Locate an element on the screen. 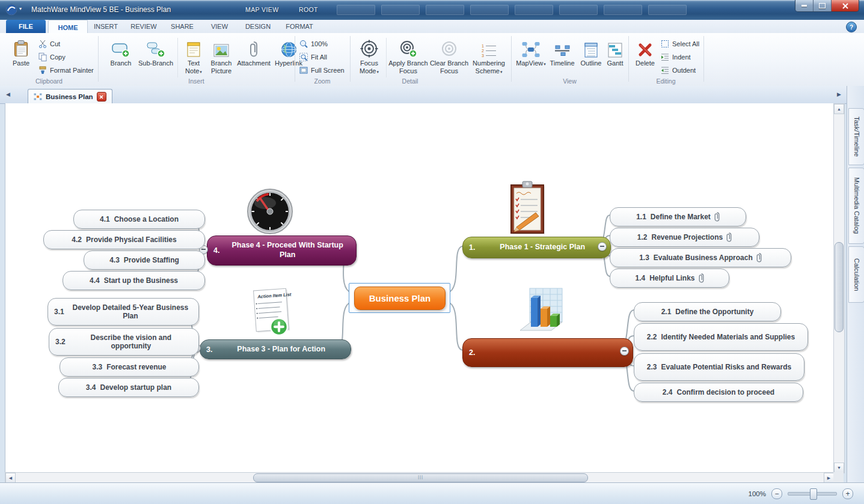  branch-picture-button: Branch Picture is located at coordinates (221, 58).